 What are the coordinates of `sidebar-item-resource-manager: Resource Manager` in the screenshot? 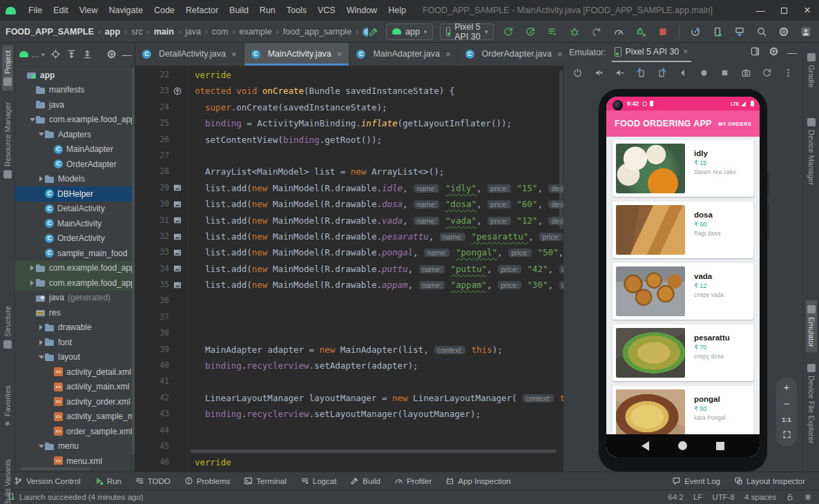 It's located at (8, 141).